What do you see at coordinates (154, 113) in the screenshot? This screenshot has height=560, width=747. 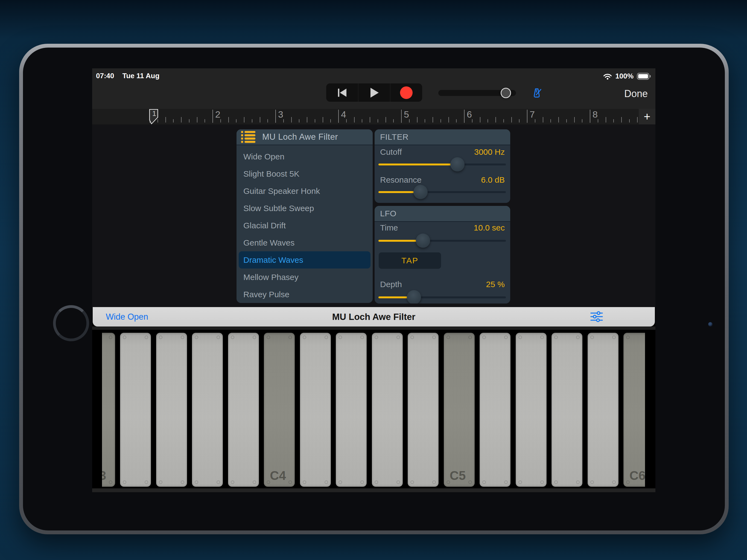 I see `playhead-bar-number: 1` at bounding box center [154, 113].